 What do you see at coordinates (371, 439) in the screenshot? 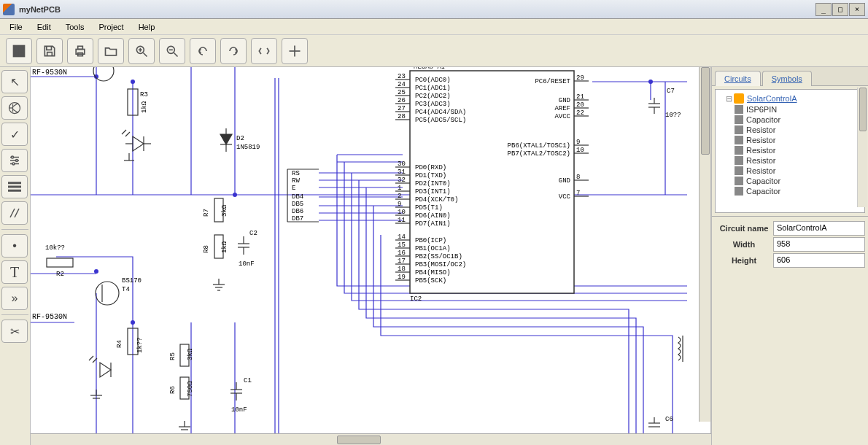
I see `horizontal-scrollbar` at bounding box center [371, 439].